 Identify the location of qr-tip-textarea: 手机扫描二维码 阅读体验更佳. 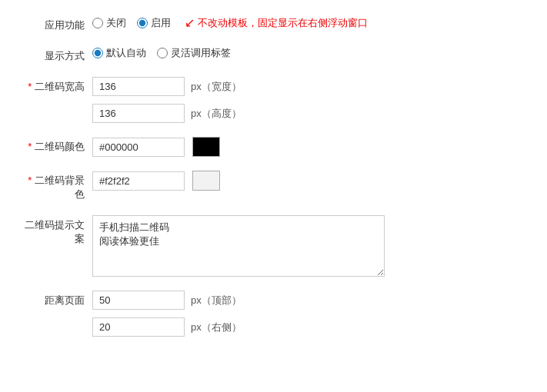
(238, 246).